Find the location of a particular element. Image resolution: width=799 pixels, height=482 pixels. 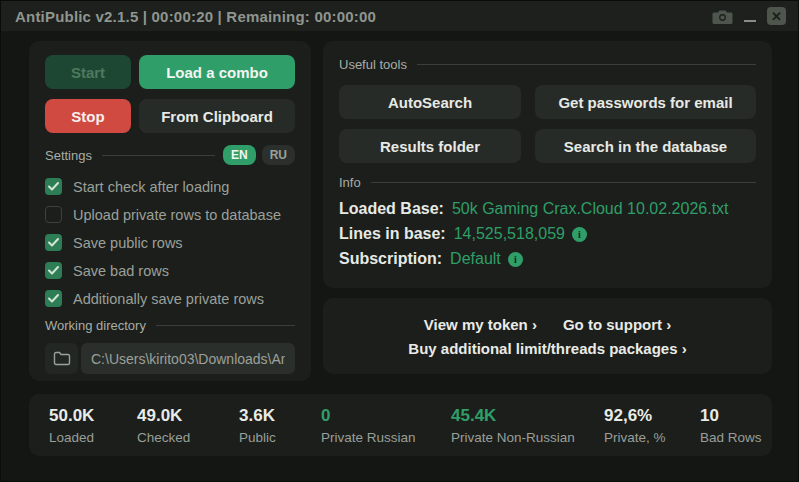

window-controls: ✕ is located at coordinates (749, 16).